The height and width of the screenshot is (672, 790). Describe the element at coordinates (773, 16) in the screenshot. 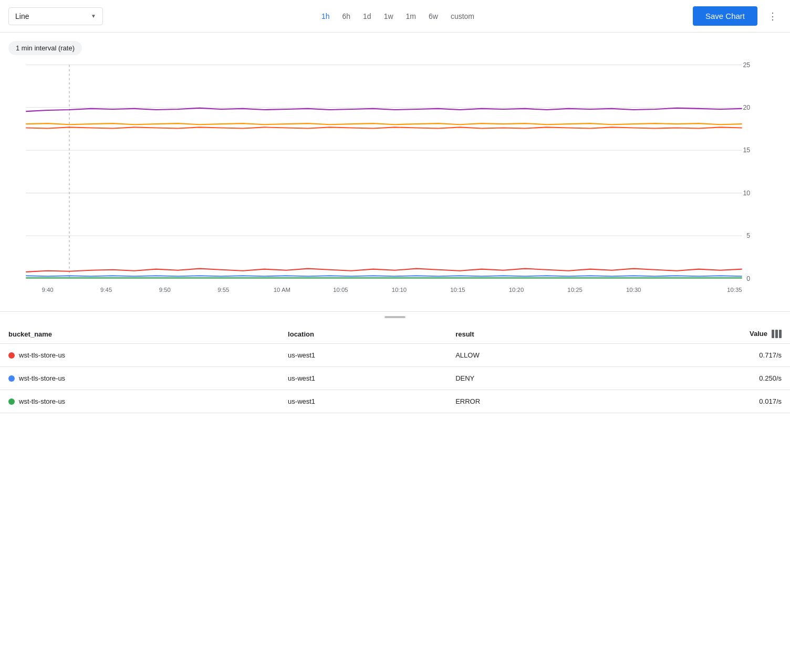

I see `more-options-button: ⋮` at that location.